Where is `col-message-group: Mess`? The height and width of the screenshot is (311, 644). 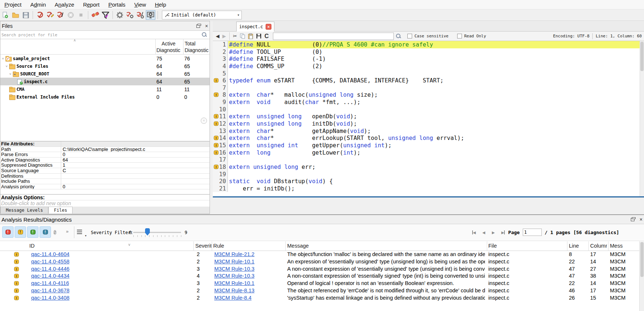
col-message-group: Mess is located at coordinates (624, 246).